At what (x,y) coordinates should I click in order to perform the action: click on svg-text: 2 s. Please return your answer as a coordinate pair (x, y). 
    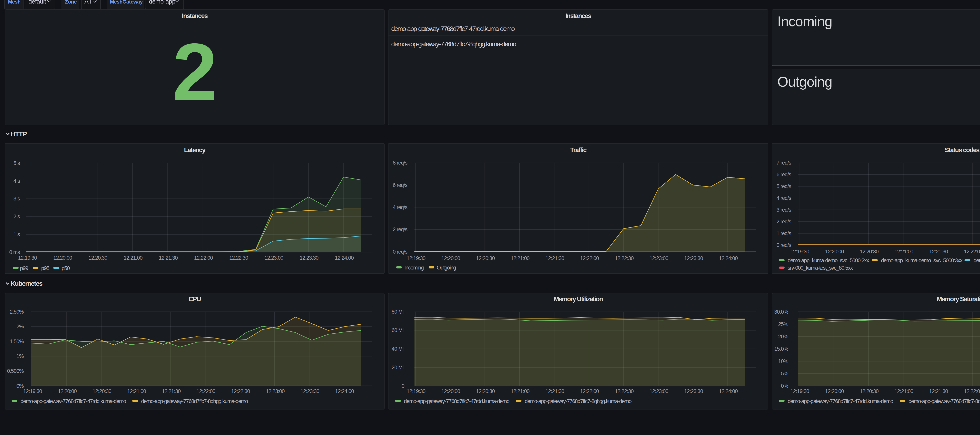
    Looking at the image, I should click on (17, 216).